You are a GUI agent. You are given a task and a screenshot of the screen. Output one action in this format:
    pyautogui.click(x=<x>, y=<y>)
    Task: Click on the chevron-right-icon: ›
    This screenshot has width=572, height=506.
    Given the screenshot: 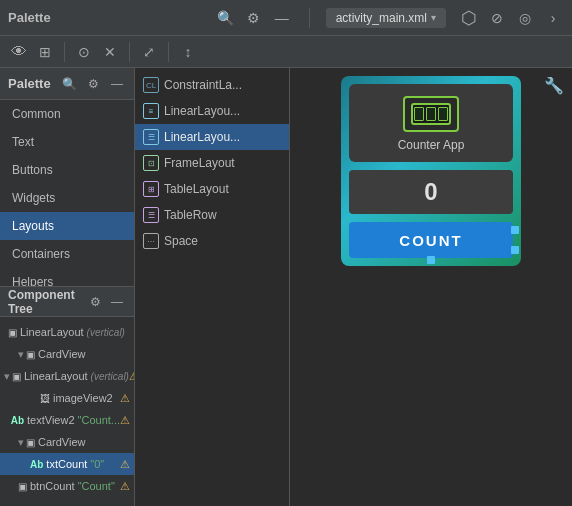 What is the action you would take?
    pyautogui.click(x=553, y=18)
    